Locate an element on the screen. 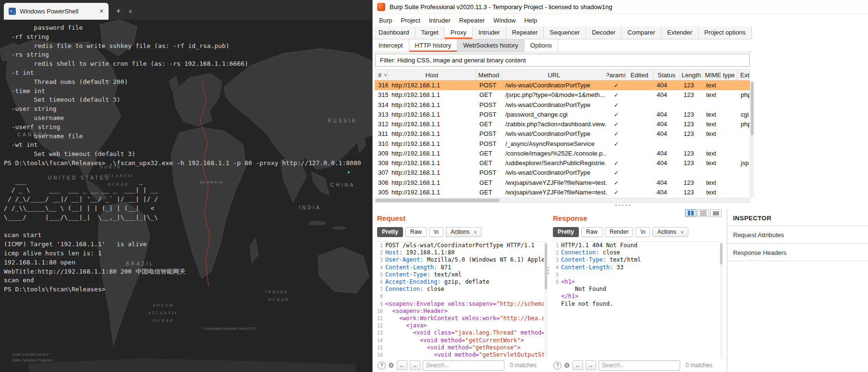 The height and width of the screenshot is (372, 868). main-tab-decoder: Decoder is located at coordinates (604, 33).